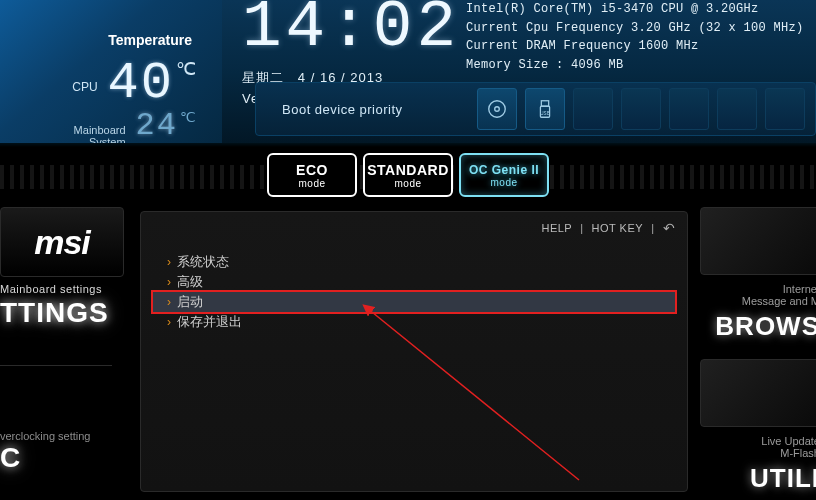 This screenshot has width=816, height=500. I want to click on boot-device-disc-icon, so click(497, 109).